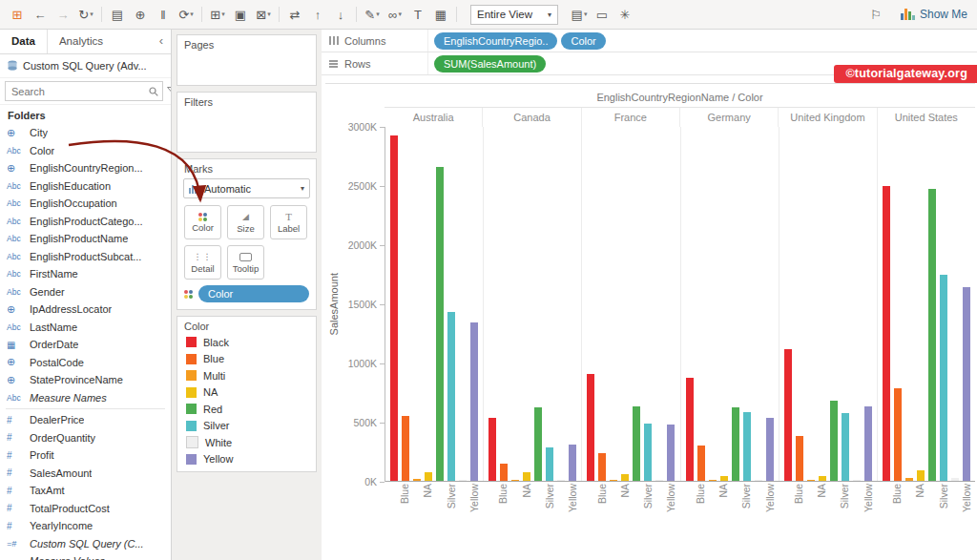  I want to click on bar-australia-blue, so click(405, 448).